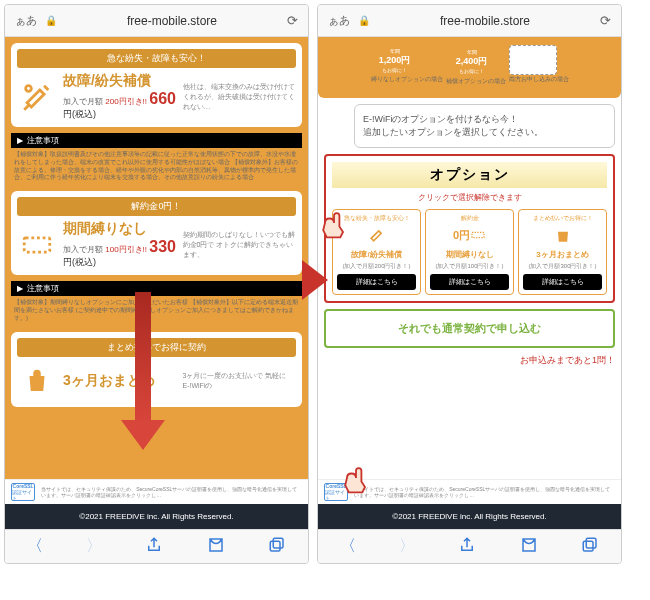  Describe the element at coordinates (470, 218) in the screenshot. I see `tag: 解約金` at that location.